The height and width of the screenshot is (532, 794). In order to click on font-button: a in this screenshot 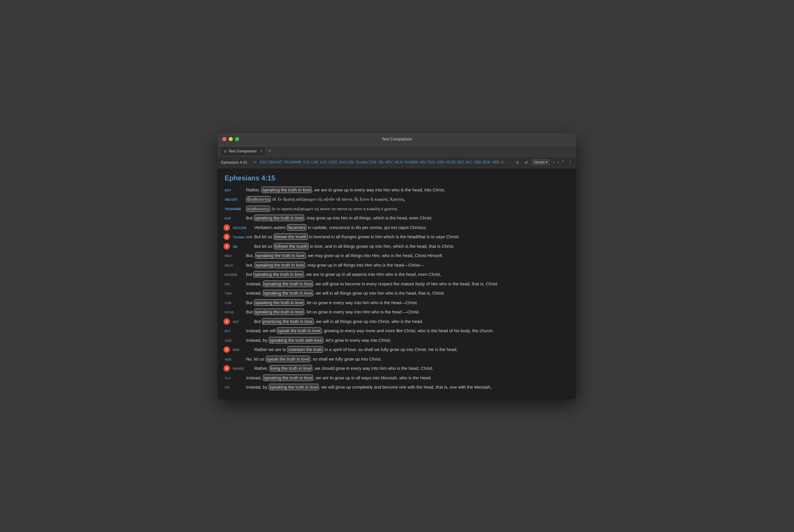, I will do `click(518, 162)`.